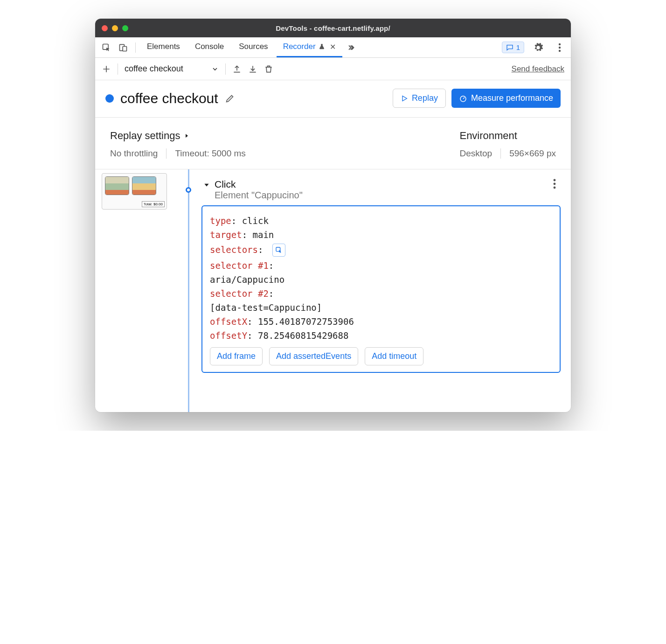  Describe the element at coordinates (306, 322) in the screenshot. I see `field-value: 155.40187072753906` at that location.